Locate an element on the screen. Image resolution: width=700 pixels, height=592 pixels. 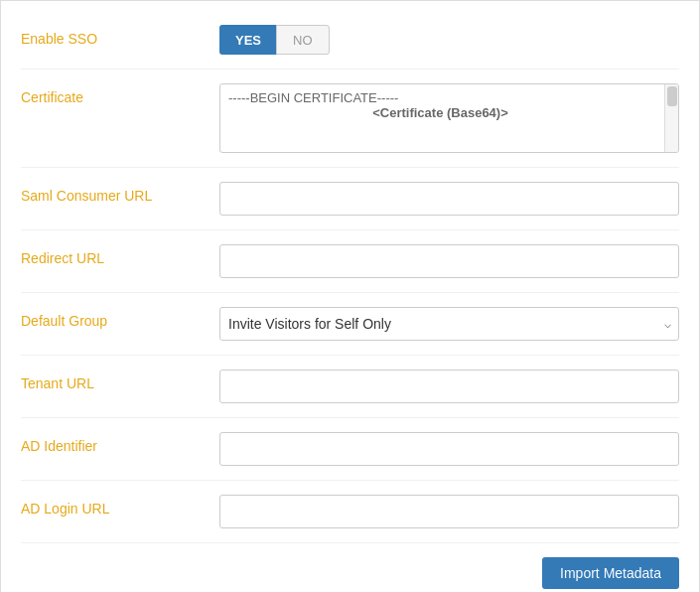
ad-identifier-input is located at coordinates (449, 449).